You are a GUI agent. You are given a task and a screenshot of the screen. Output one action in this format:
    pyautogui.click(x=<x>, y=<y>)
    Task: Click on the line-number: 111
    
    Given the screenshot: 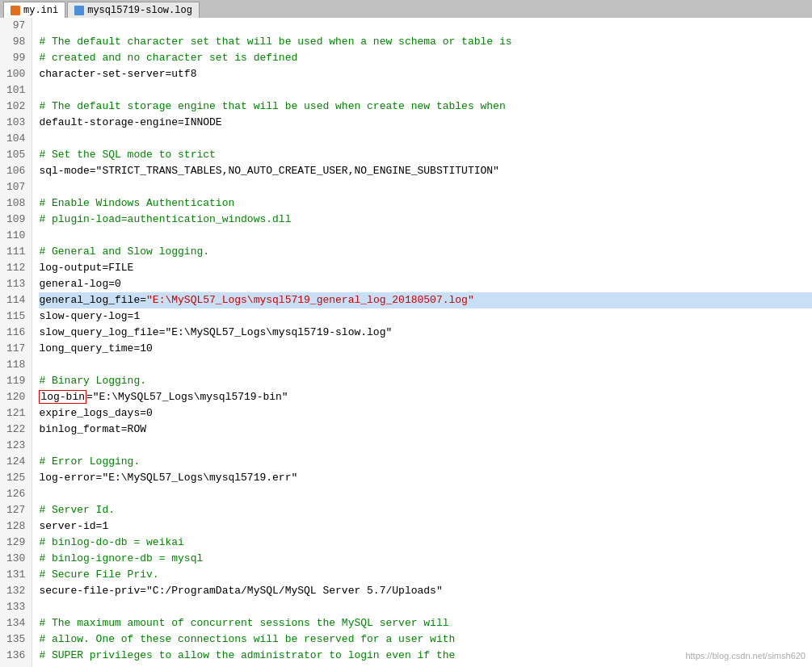 What is the action you would take?
    pyautogui.click(x=16, y=252)
    